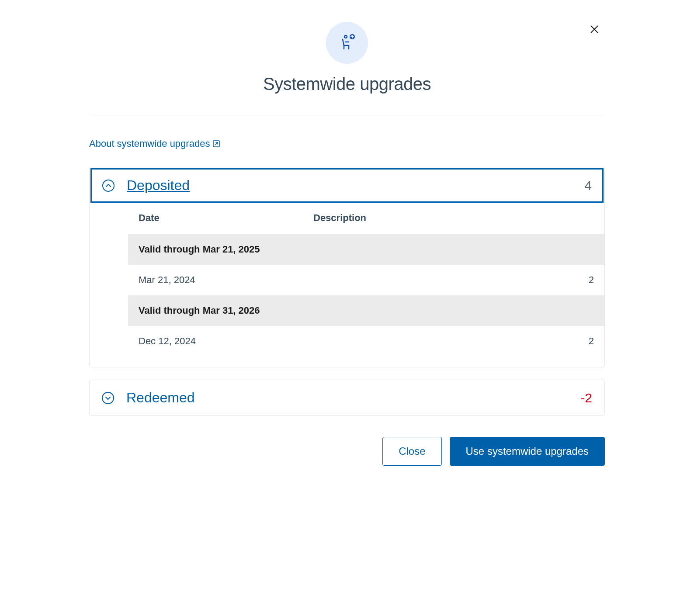 The height and width of the screenshot is (616, 694). What do you see at coordinates (347, 43) in the screenshot?
I see `seat-upgrade-icon` at bounding box center [347, 43].